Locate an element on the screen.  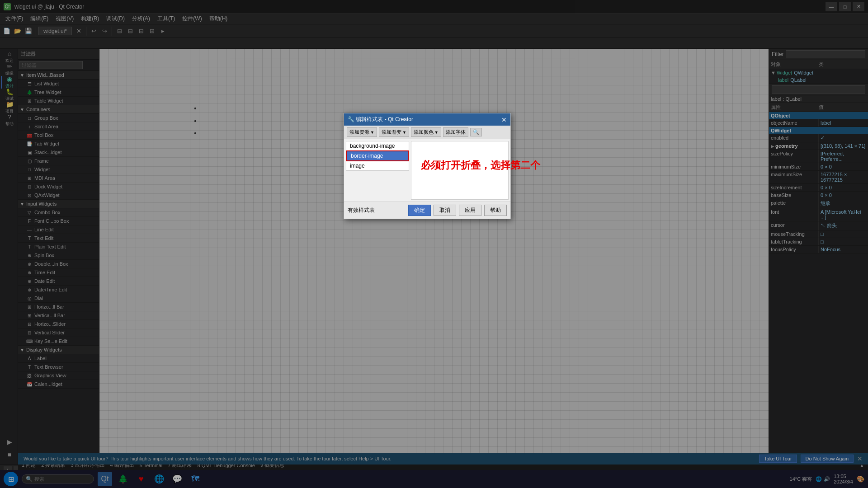
modal-apply-button: 应用 is located at coordinates (470, 211).